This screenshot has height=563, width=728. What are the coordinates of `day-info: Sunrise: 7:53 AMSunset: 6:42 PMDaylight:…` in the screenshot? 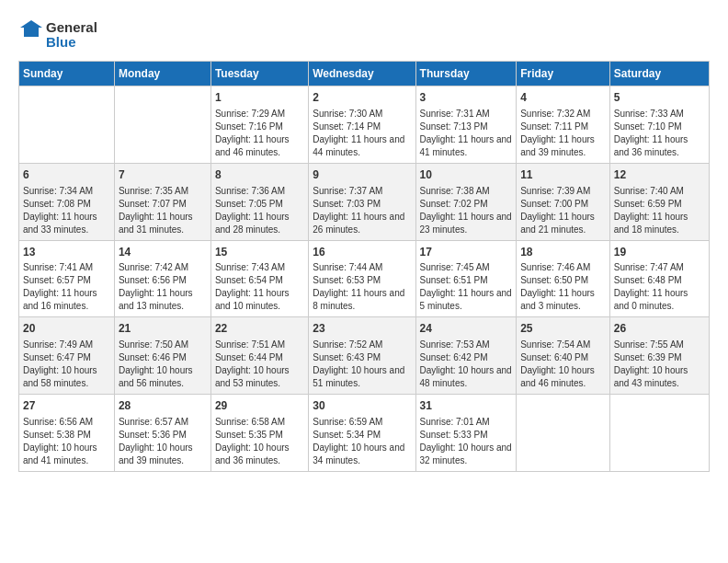 It's located at (467, 364).